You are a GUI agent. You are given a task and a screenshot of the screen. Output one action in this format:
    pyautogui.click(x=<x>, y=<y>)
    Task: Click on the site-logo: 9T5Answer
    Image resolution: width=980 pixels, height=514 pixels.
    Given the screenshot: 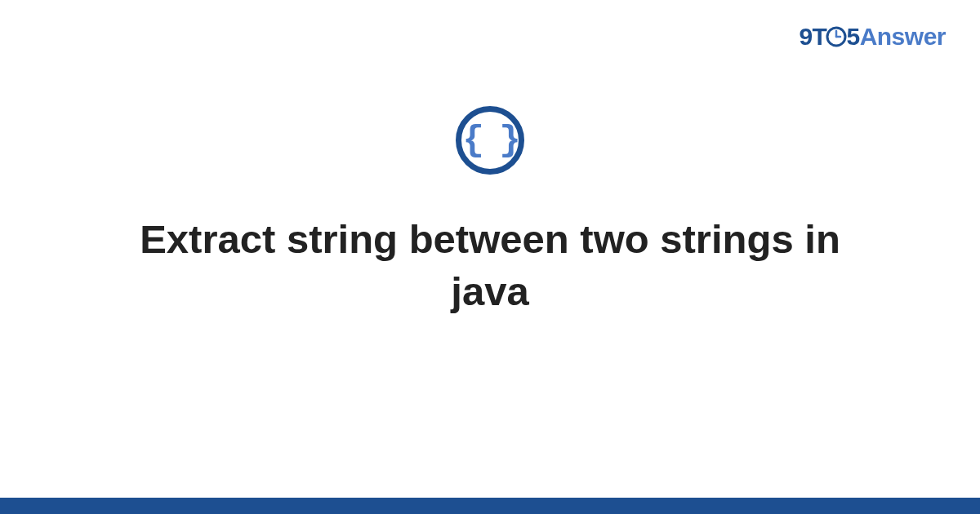 What is the action you would take?
    pyautogui.click(x=872, y=37)
    